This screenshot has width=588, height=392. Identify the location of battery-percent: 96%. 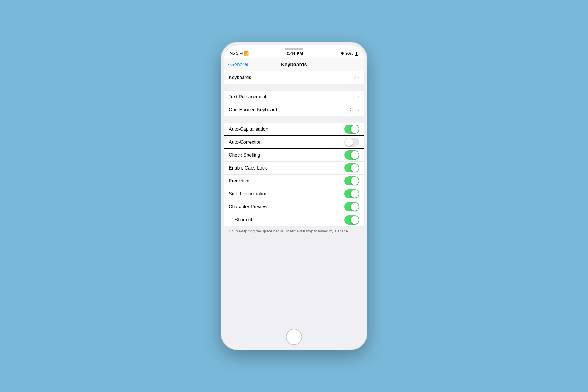
(349, 53).